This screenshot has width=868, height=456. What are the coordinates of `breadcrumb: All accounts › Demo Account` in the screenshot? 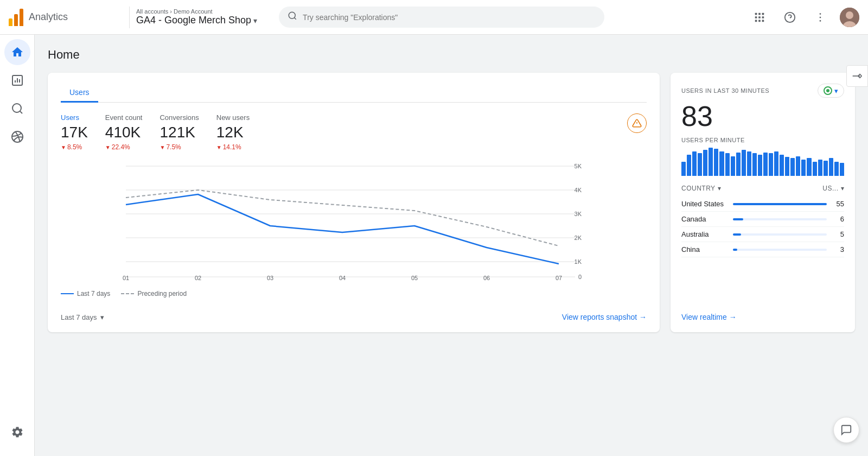 It's located at (196, 11).